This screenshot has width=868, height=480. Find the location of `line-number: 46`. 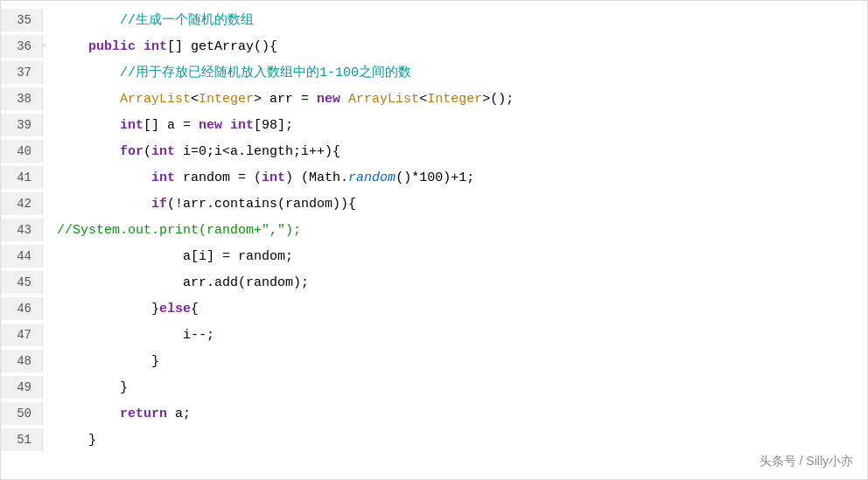

line-number: 46 is located at coordinates (22, 309).